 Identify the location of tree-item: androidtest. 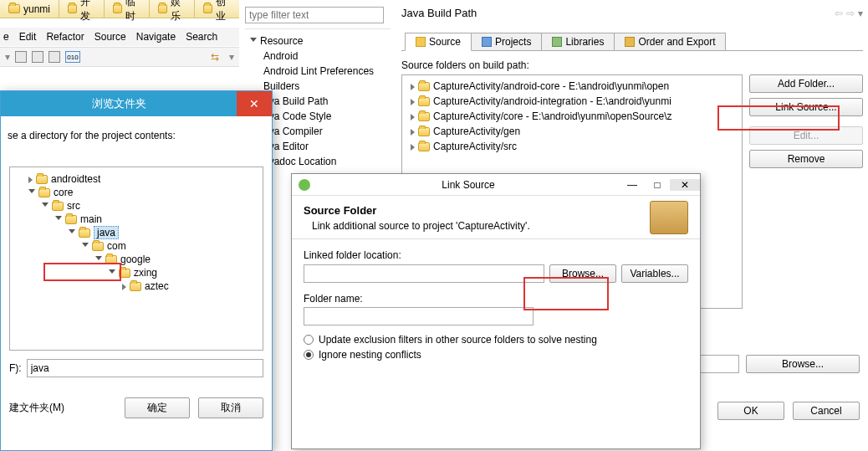
(136, 179).